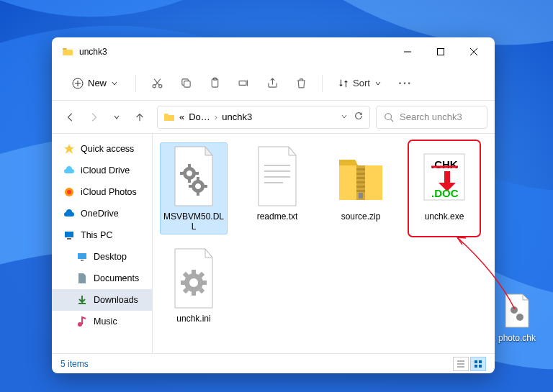 The image size is (553, 392). What do you see at coordinates (96, 235) in the screenshot?
I see `sidebar-item-label: This PC` at bounding box center [96, 235].